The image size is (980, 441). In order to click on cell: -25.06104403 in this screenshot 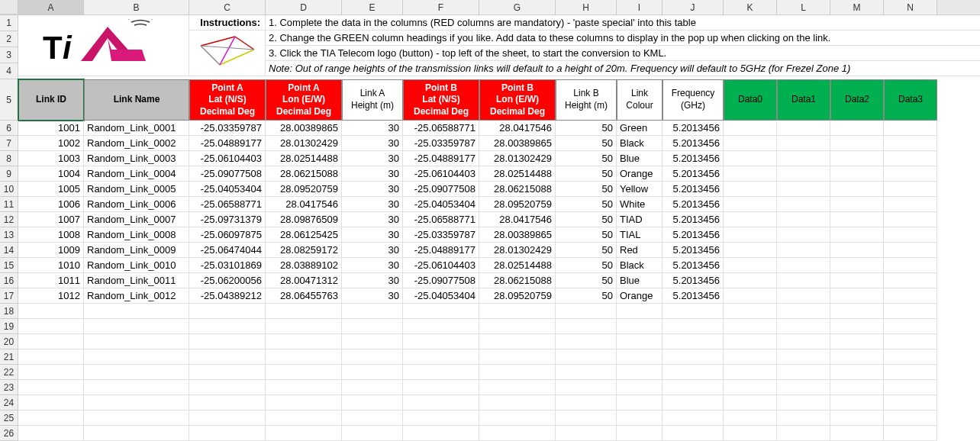, I will do `click(227, 159)`.